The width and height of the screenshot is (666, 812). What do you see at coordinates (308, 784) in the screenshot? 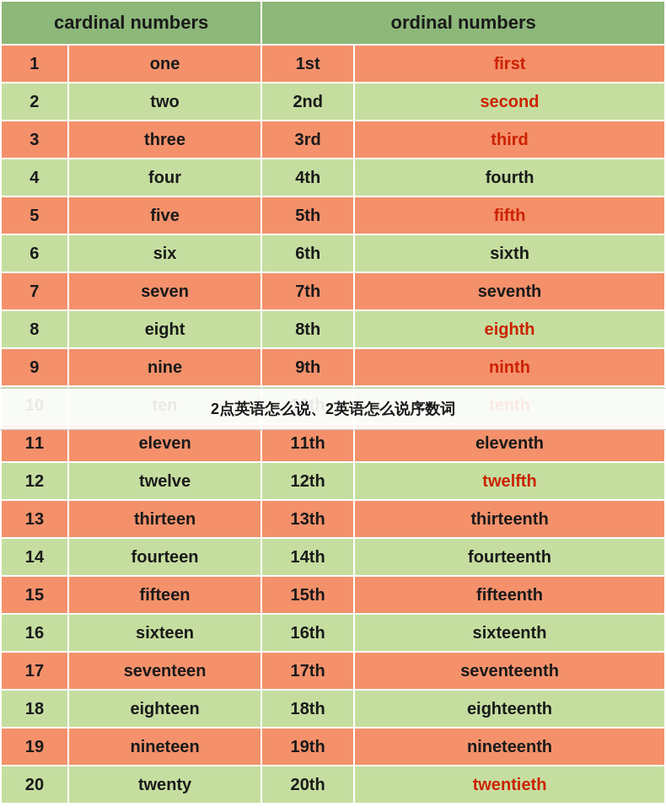
I see `ordinal-abbrev: 20th` at bounding box center [308, 784].